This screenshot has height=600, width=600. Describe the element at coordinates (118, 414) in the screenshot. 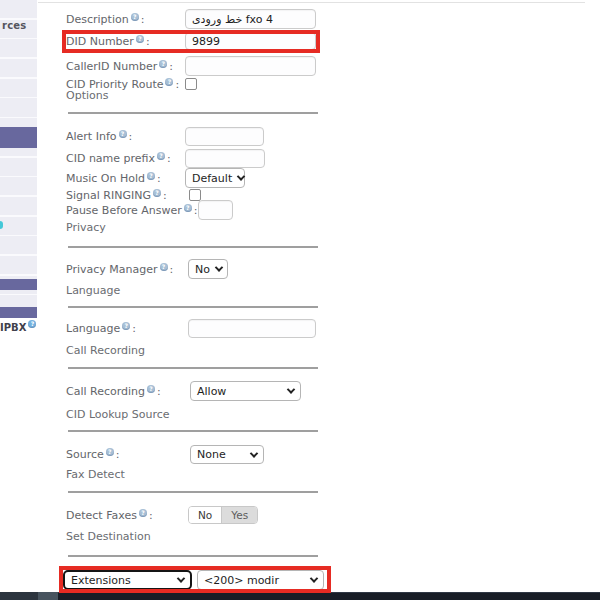

I see `section-cid-lookup-source: CID Lookup Source` at that location.